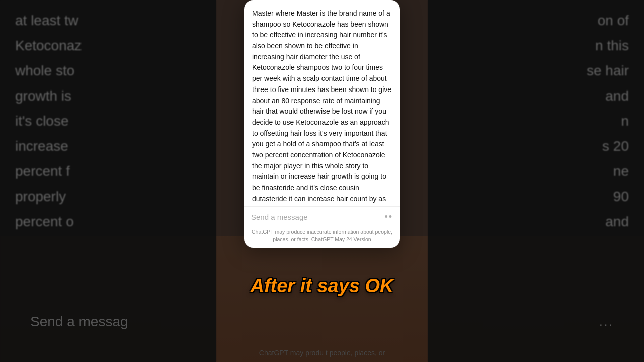  I want to click on bg-left-line-8: properly, so click(108, 197).